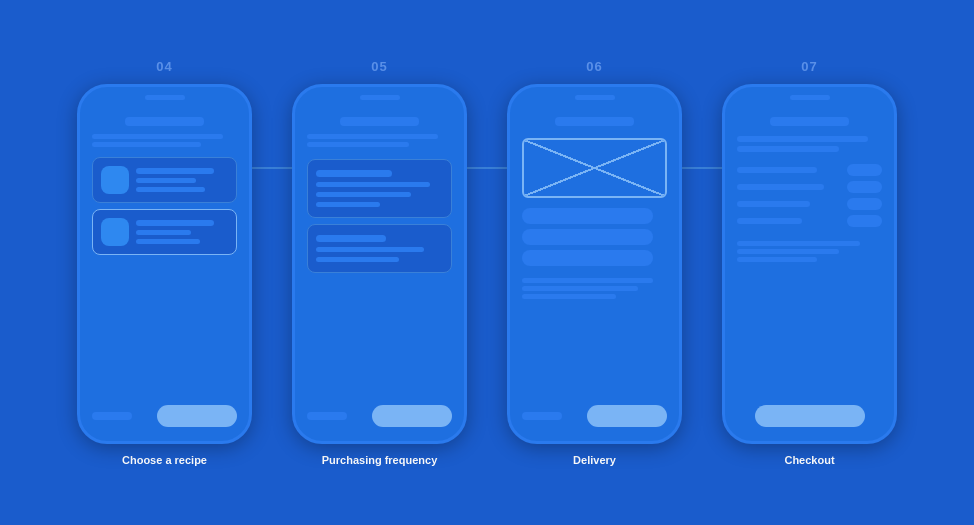 This screenshot has height=525, width=974. I want to click on line2, so click(146, 144).